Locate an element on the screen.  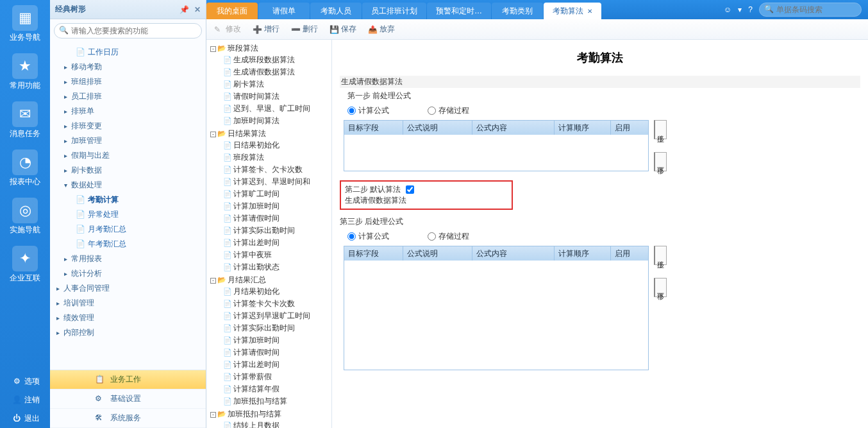
tab-alert: 预警和定时… is located at coordinates (459, 11).